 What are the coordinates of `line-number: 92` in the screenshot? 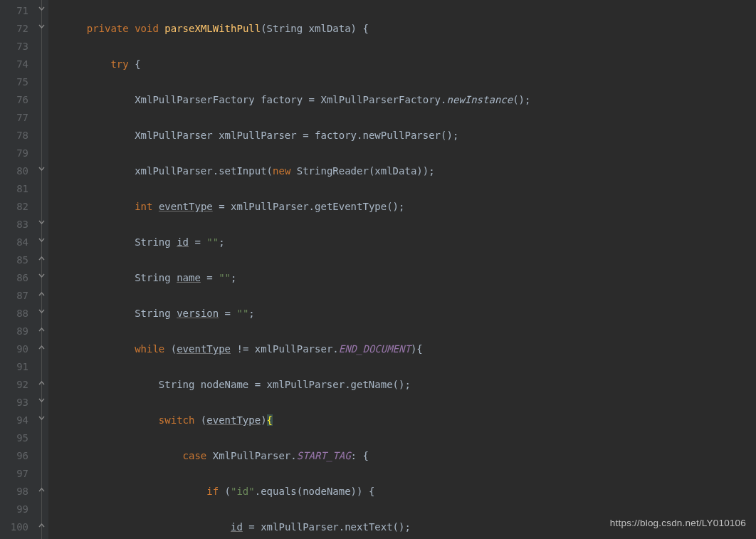 It's located at (14, 384).